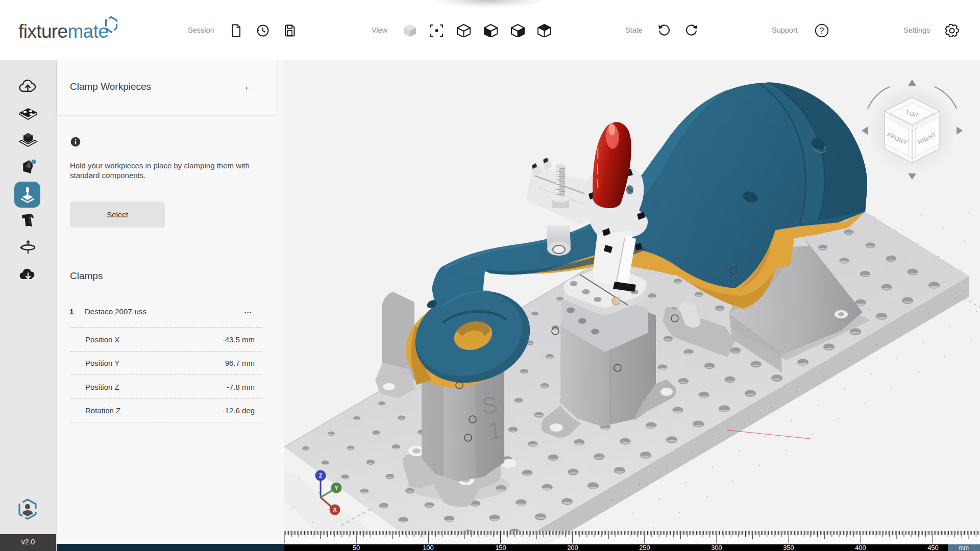  Describe the element at coordinates (321, 475) in the screenshot. I see `svg-text: Z` at that location.